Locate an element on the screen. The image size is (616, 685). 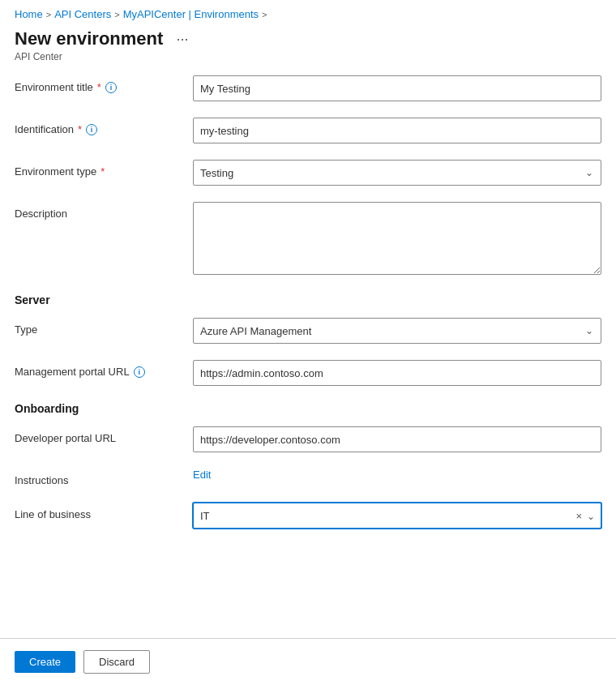
server-section-title: Server is located at coordinates (308, 300).